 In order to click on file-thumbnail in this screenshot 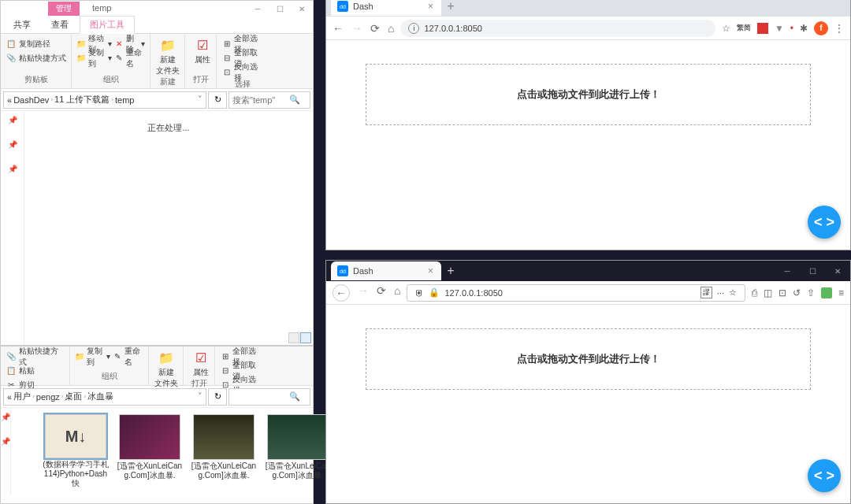, I will do `click(150, 437)`.